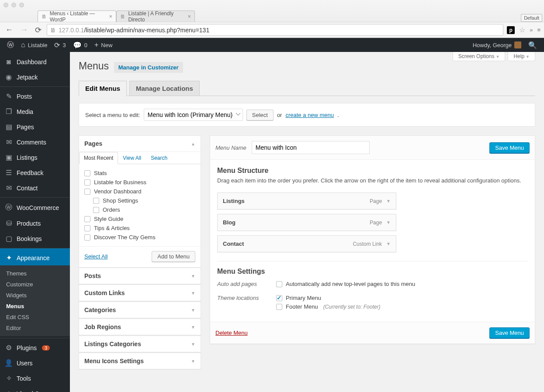 Image resolution: width=544 pixels, height=392 pixels. What do you see at coordinates (531, 30) in the screenshot?
I see `chevron-right-icon: »` at bounding box center [531, 30].